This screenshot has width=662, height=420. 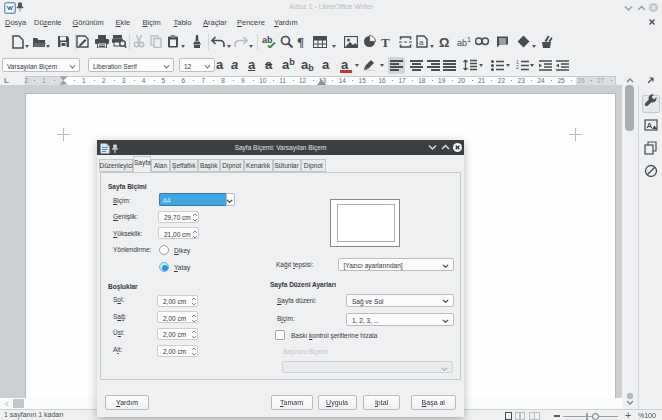 What do you see at coordinates (650, 126) in the screenshot?
I see `svg-text: A` at bounding box center [650, 126].